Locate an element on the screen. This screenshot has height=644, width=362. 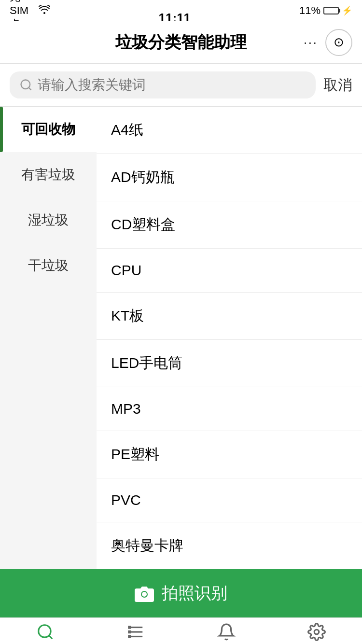
sidebar-item-wet: 湿垃圾 is located at coordinates (48, 220).